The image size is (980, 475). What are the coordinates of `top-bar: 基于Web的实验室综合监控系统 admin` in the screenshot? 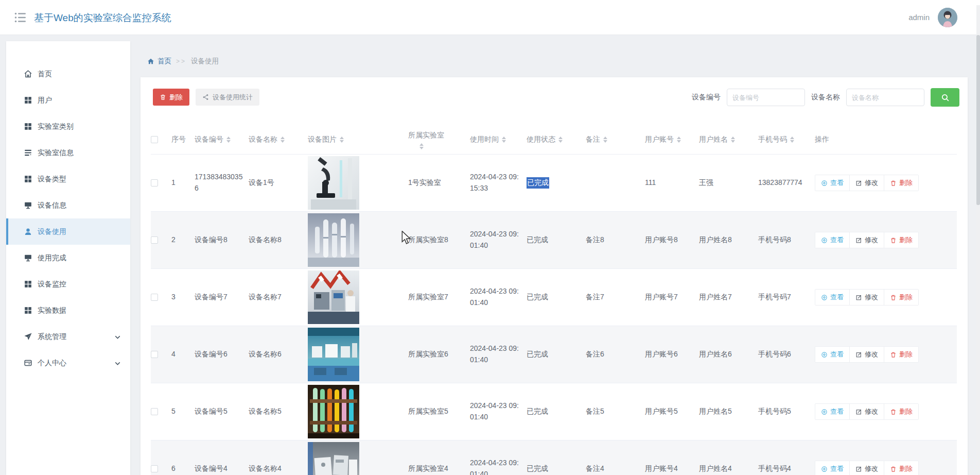 It's located at (490, 18).